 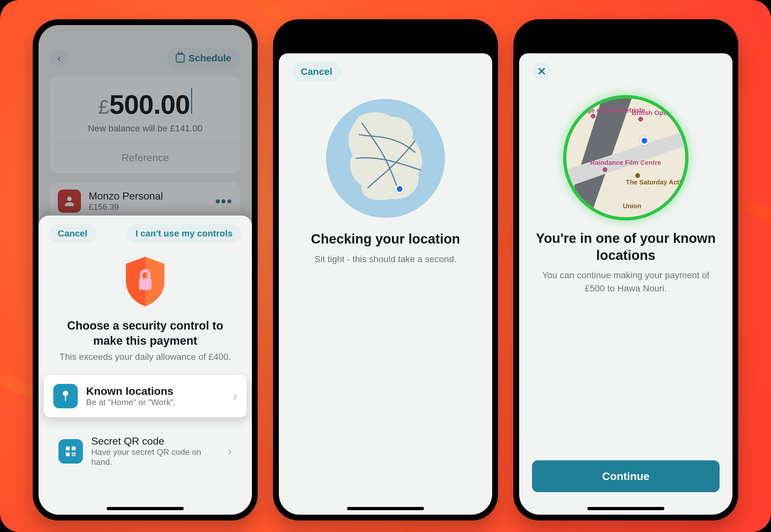 I want to click on option-known-locations: Known locations Be at "Home" or "Work". …, so click(x=145, y=396).